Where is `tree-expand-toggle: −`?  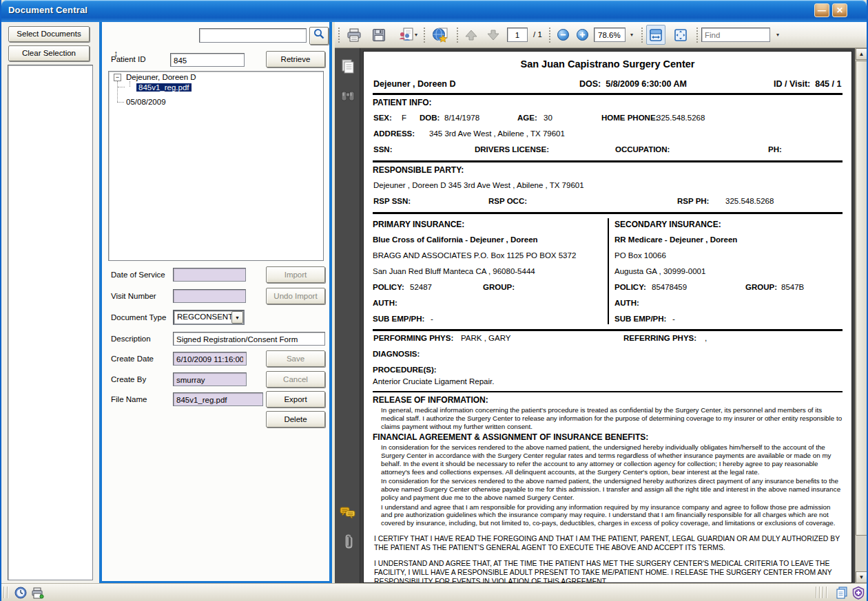 tree-expand-toggle: − is located at coordinates (117, 77).